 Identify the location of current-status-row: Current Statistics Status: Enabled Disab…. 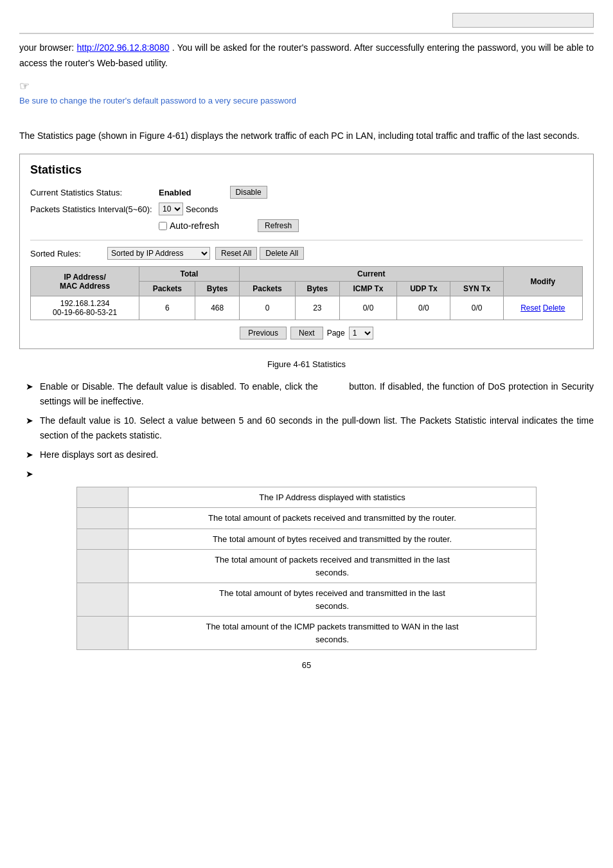
(306, 192).